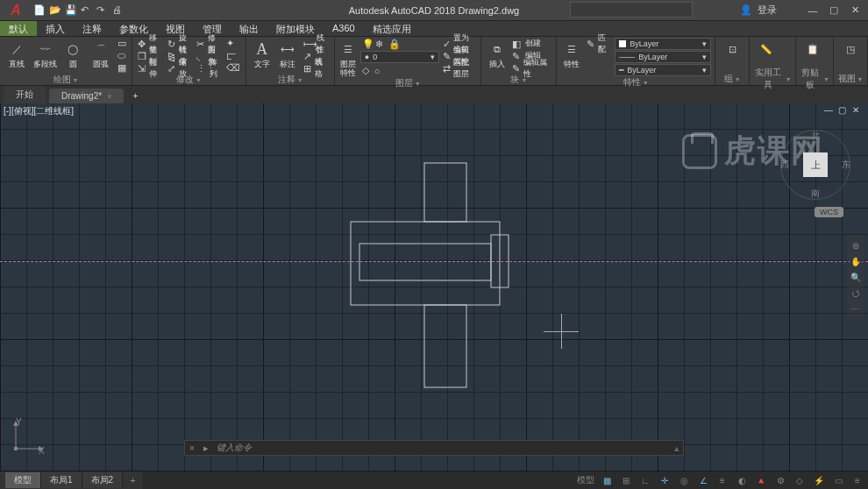  I want to click on transparency-toggle-icon: ◐, so click(742, 480).